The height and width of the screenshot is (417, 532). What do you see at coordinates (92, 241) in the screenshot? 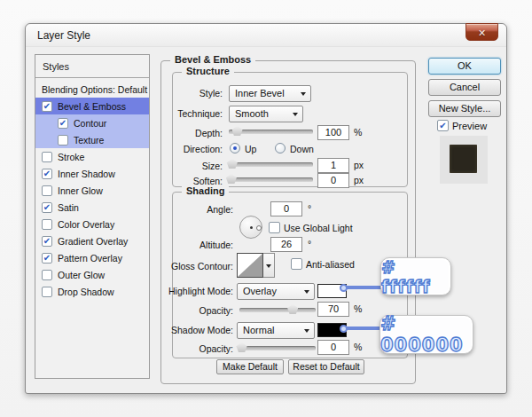
I see `styles-list-item-gradient-overlay: ✔Gradient Overlay` at bounding box center [92, 241].